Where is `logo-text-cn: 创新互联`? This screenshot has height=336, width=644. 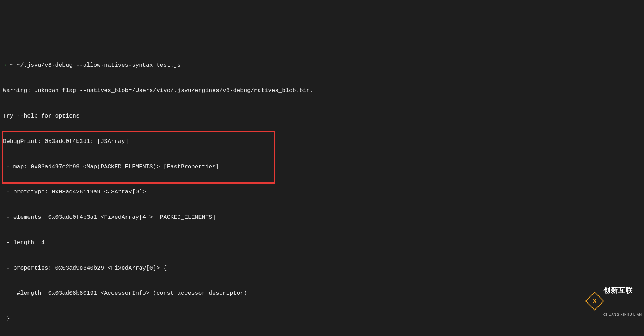 logo-text-cn: 创新互联 is located at coordinates (622, 290).